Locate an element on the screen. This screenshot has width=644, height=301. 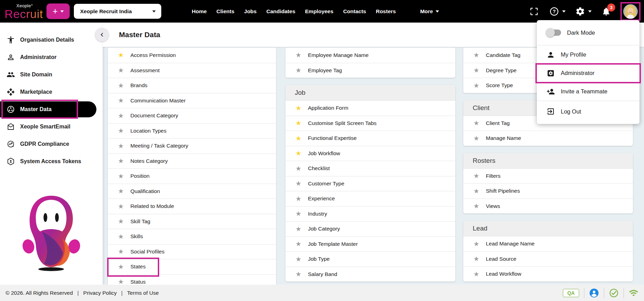
sidebar-item-site-domain: Site Domain is located at coordinates (51, 75).